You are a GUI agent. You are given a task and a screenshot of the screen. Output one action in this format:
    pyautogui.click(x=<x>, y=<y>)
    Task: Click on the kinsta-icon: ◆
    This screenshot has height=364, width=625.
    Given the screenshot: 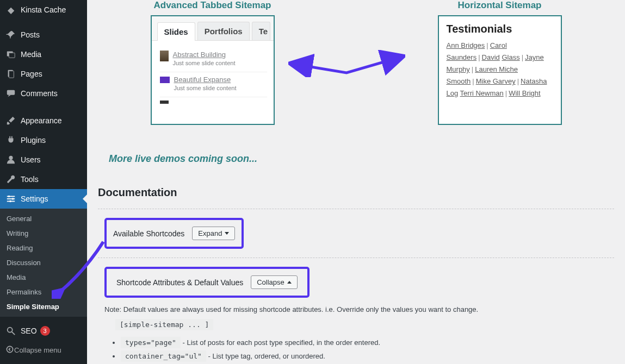 What is the action you would take?
    pyautogui.click(x=11, y=10)
    